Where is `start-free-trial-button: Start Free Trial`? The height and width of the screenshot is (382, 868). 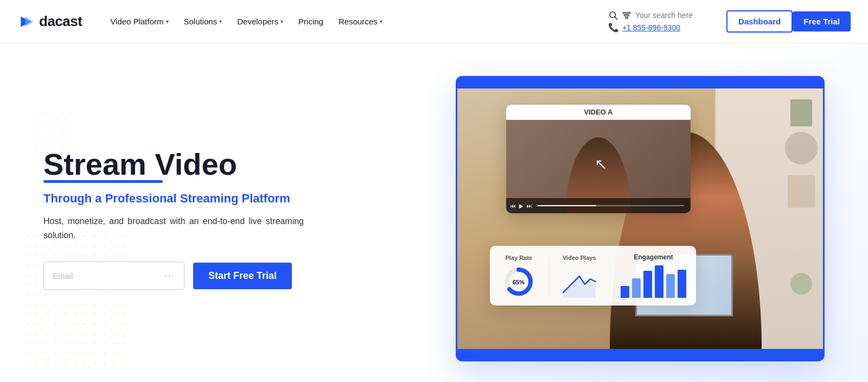
start-free-trial-button: Start Free Trial is located at coordinates (242, 276).